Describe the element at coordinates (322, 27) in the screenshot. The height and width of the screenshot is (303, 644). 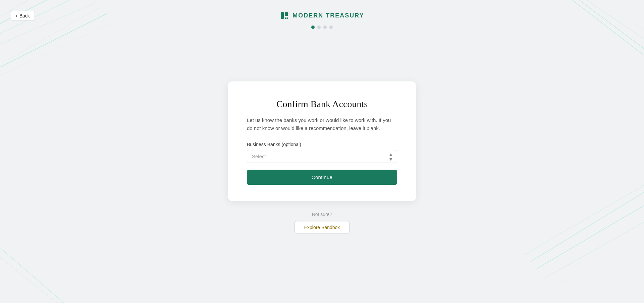
I see `step-indicators` at that location.